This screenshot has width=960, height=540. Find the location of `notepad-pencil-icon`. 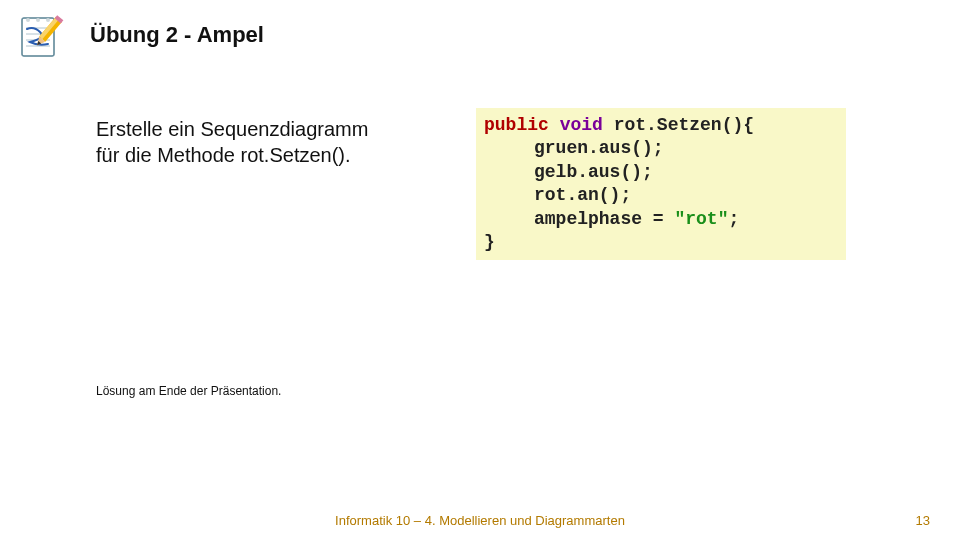

notepad-pencil-icon is located at coordinates (40, 36).